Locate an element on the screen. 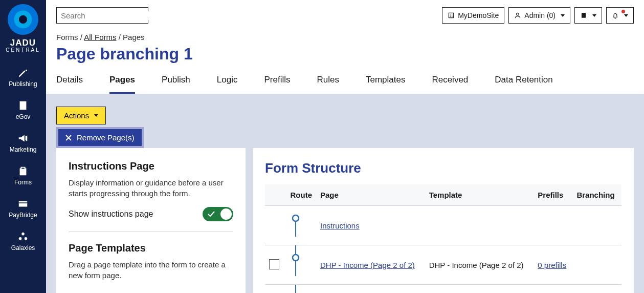 The height and width of the screenshot is (293, 644). sidebar-item-label: PayBridge is located at coordinates (23, 215).